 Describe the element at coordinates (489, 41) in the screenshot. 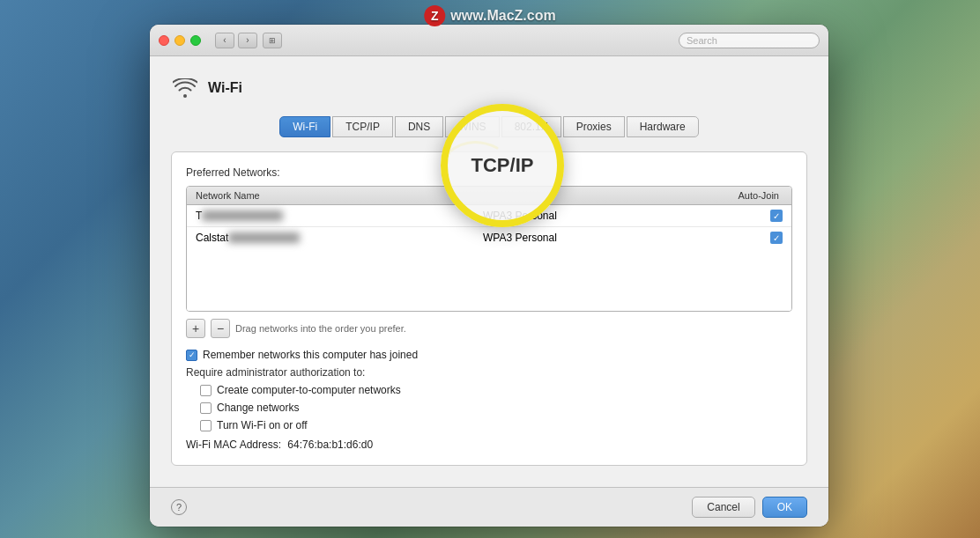

I see `title-bar: ‹ › ⊞ Search` at that location.